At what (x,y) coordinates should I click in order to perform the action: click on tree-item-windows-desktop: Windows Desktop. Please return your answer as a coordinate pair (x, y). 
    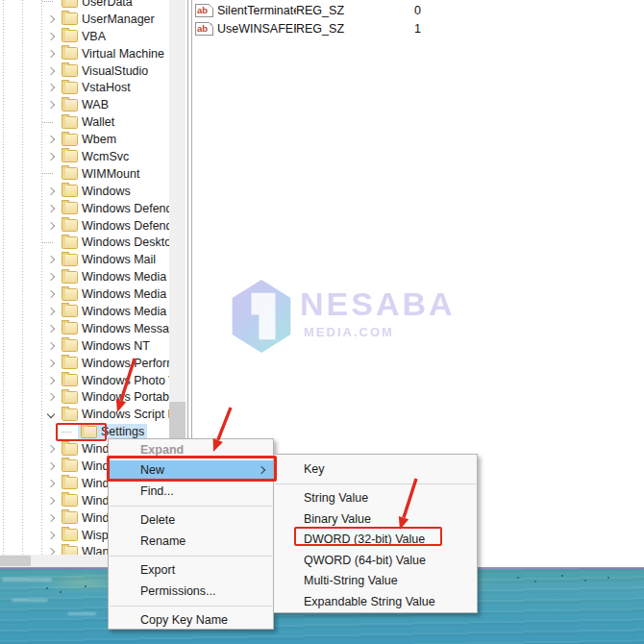
    Looking at the image, I should click on (85, 242).